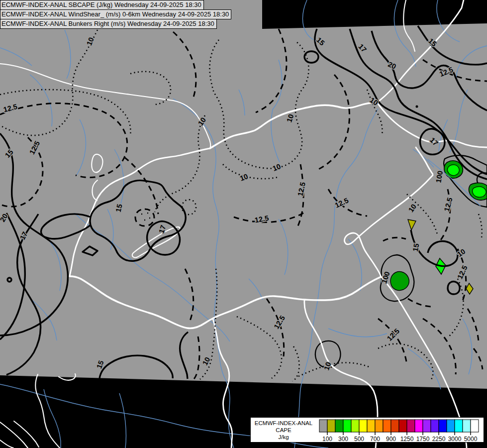 Image resolution: width=487 pixels, height=448 pixels. I want to click on legend-tick-value: 1250, so click(407, 439).